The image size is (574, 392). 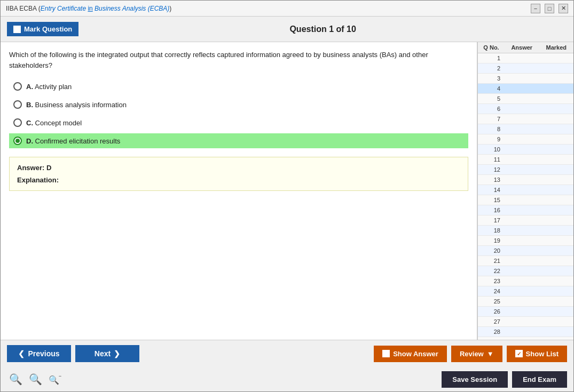 I want to click on sidebar-row: 14, so click(x=525, y=190).